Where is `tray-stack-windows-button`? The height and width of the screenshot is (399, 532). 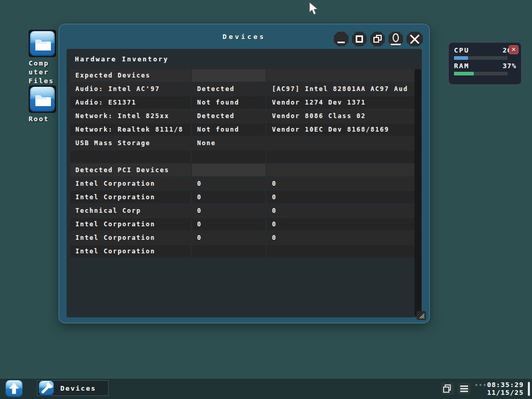 tray-stack-windows-button is located at coordinates (447, 389).